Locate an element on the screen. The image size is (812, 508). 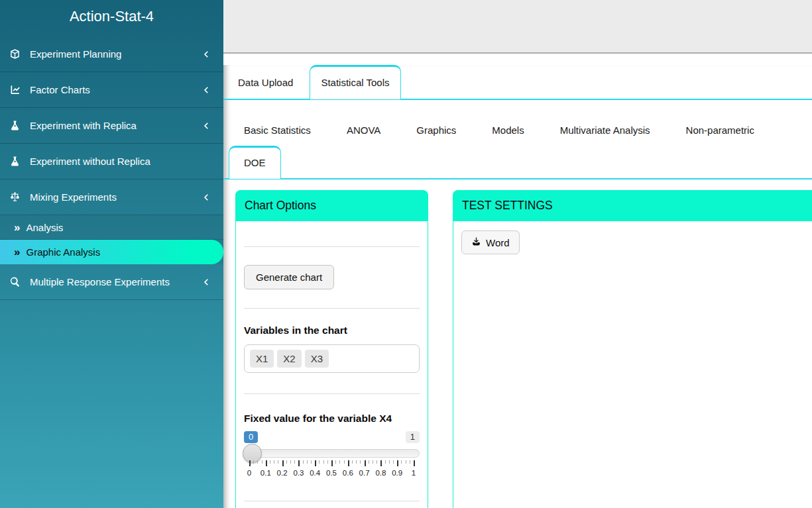
slider-value-badge: 0 is located at coordinates (251, 437).